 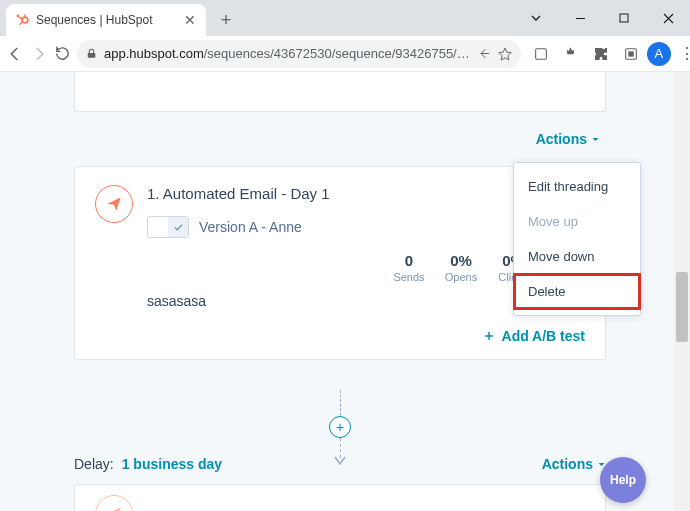 I want to click on window-controls, so click(x=602, y=18).